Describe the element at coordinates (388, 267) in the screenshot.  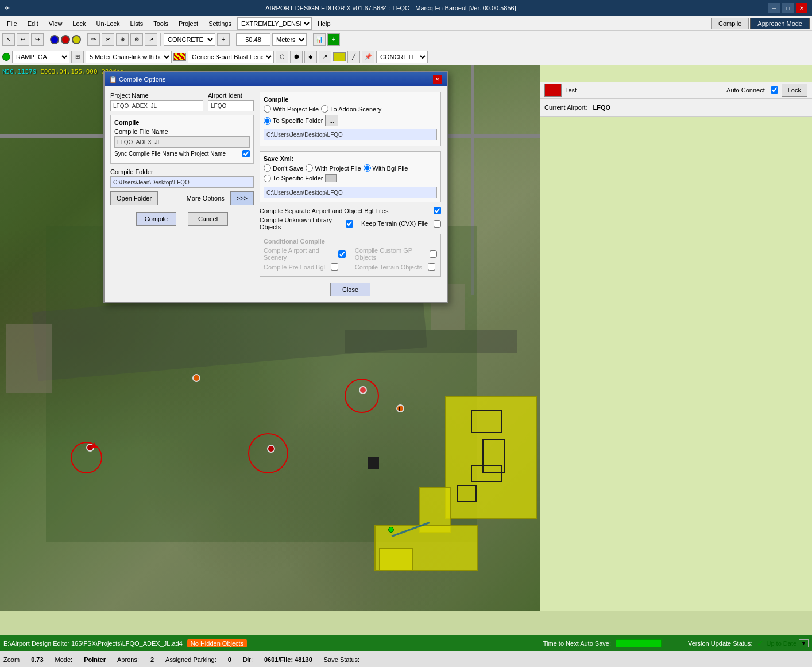
I see `compile-terrain-label: Compile Terrain Objects` at that location.